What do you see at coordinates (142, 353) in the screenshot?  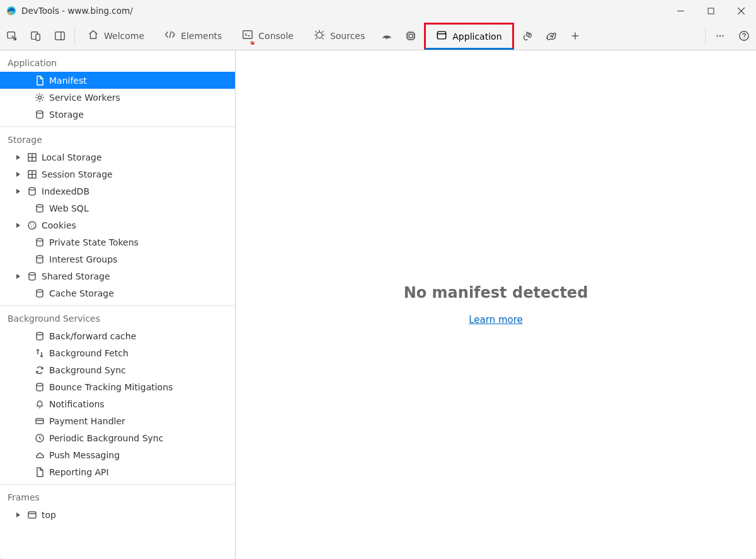 I see `sidebar-item-label: Background Fetch` at bounding box center [142, 353].